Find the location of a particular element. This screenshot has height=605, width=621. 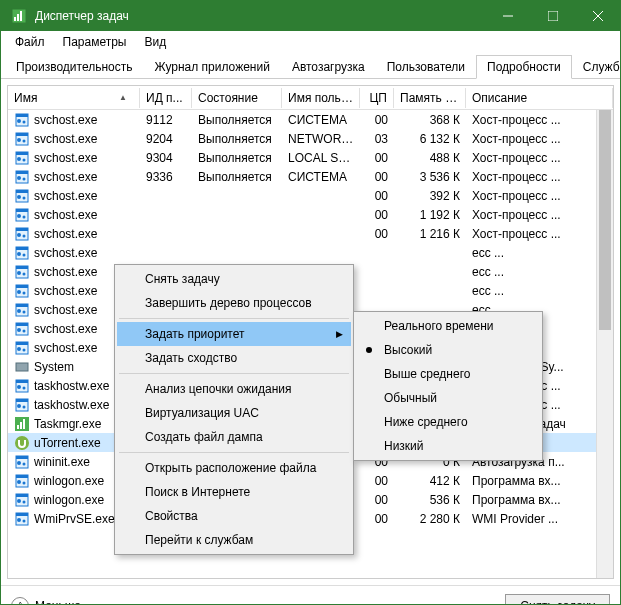

tab-details: Подробности is located at coordinates (524, 67).